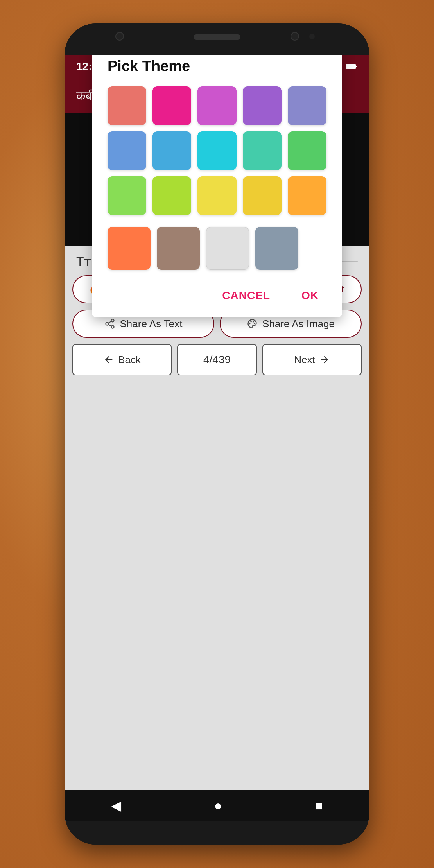 The height and width of the screenshot is (868, 434). What do you see at coordinates (127, 195) in the screenshot?
I see `color-swatch-lightgreen` at bounding box center [127, 195].